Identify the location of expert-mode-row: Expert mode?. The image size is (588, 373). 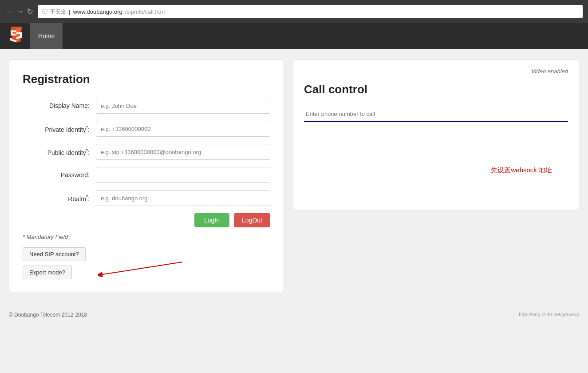
(146, 273).